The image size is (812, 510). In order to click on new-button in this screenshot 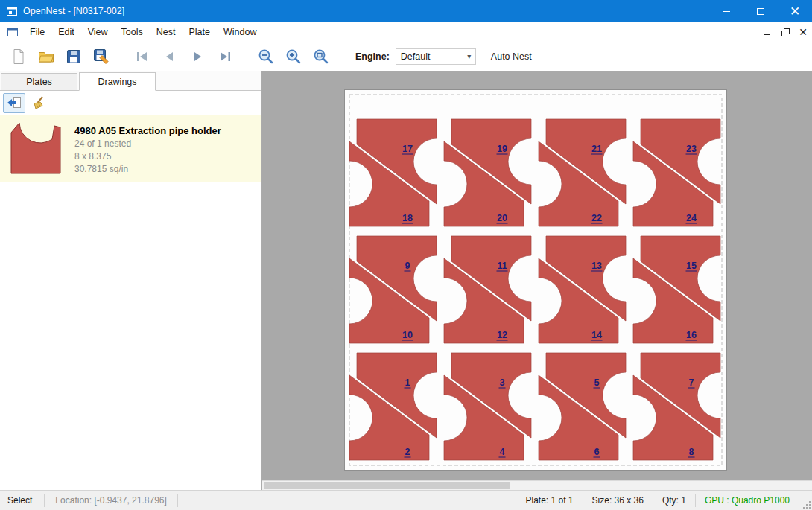, I will do `click(19, 57)`.